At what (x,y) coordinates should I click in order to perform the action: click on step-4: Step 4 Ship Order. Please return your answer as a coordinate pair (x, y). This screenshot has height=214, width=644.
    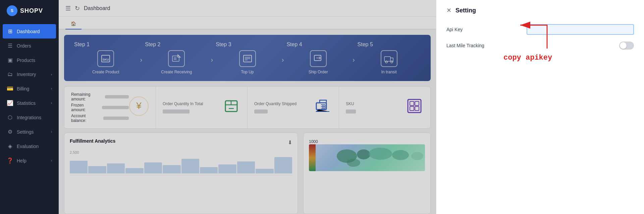
    Looking at the image, I should click on (318, 58).